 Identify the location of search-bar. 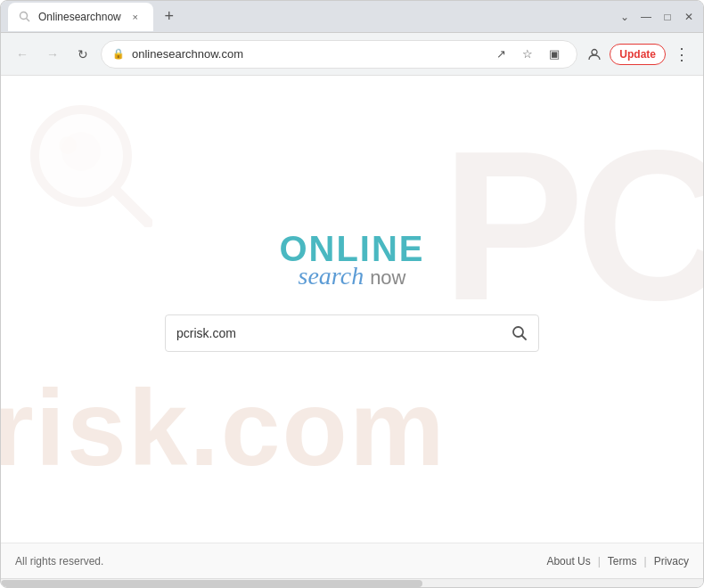
(352, 333).